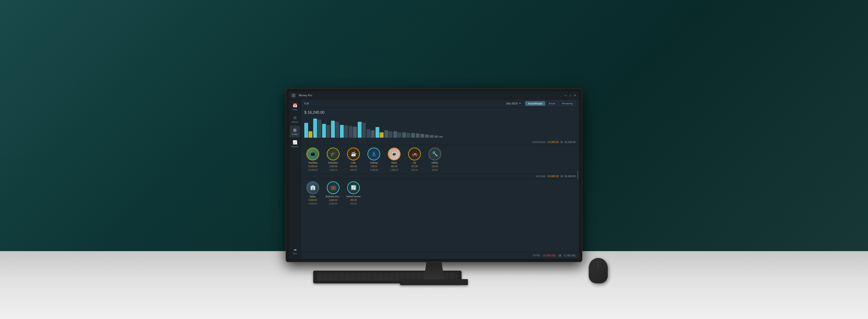 The image size is (868, 319). Describe the element at coordinates (333, 200) in the screenshot. I see `business-income-actual: 3,600.00` at that location.